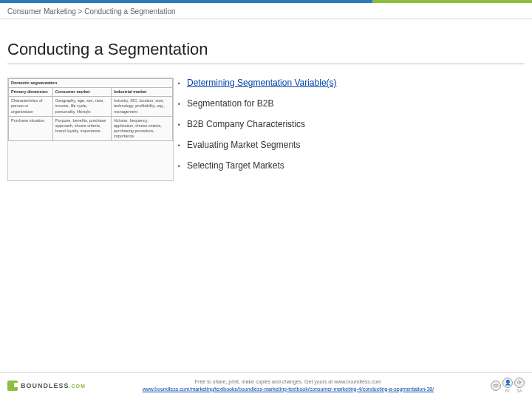 The height and width of the screenshot is (399, 532). I want to click on cc-icon: cc, so click(496, 386).